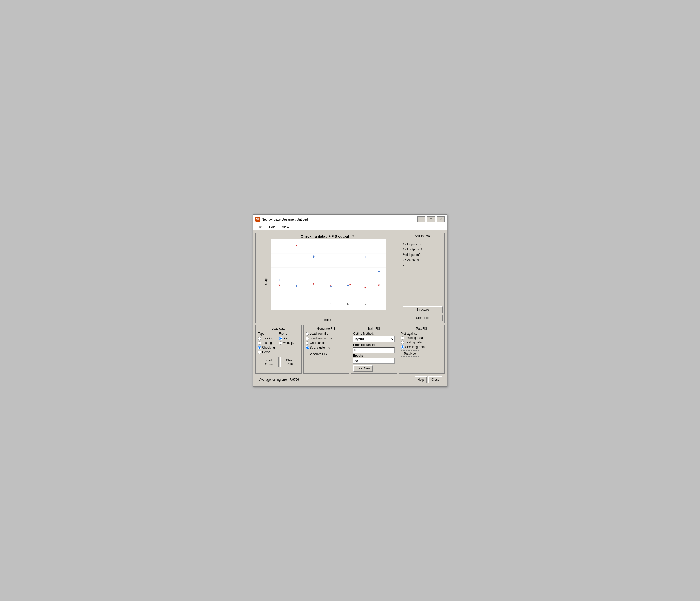 The height and width of the screenshot is (601, 700). I want to click on test-testing-radio, so click(402, 343).